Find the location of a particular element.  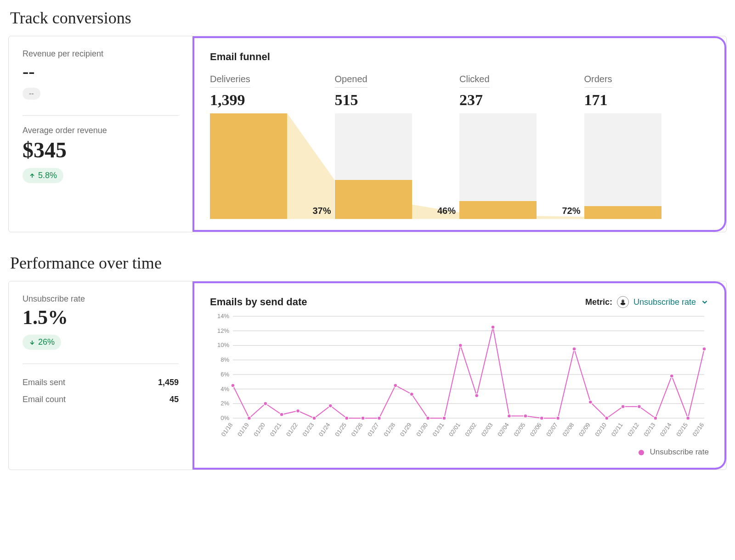

svg-text: 10% is located at coordinates (223, 345).